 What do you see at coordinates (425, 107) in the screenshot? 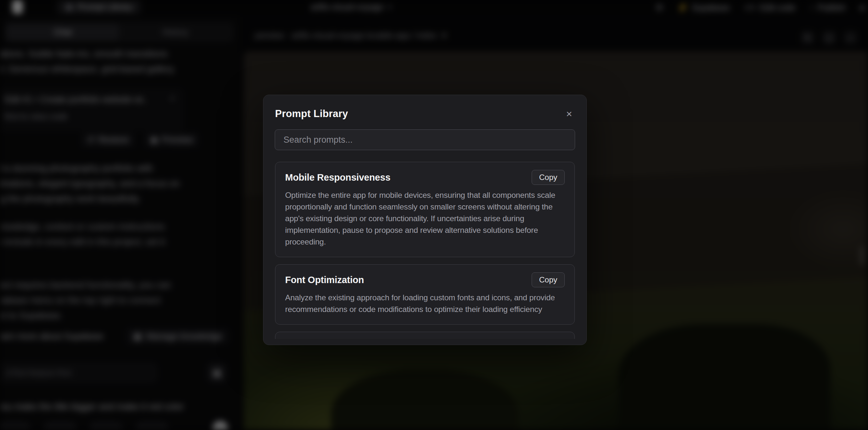
I see `modal-header: Prompt Library ×` at bounding box center [425, 107].